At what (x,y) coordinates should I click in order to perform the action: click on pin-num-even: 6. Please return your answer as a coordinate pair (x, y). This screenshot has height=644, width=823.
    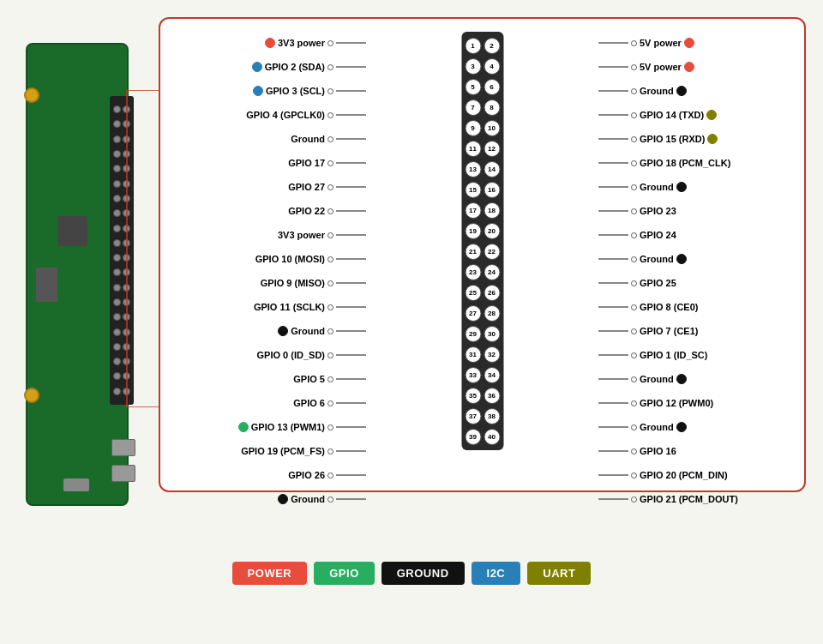
    Looking at the image, I should click on (492, 87).